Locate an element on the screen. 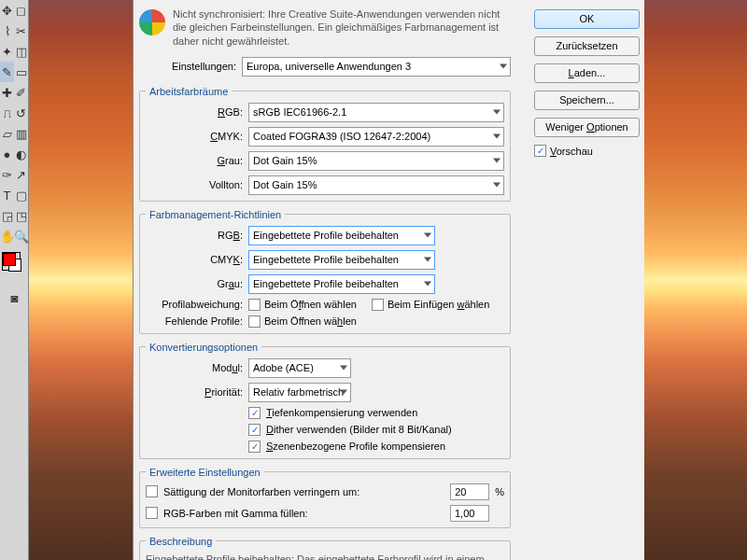  settings-label: Einstellungen: is located at coordinates (201, 66).